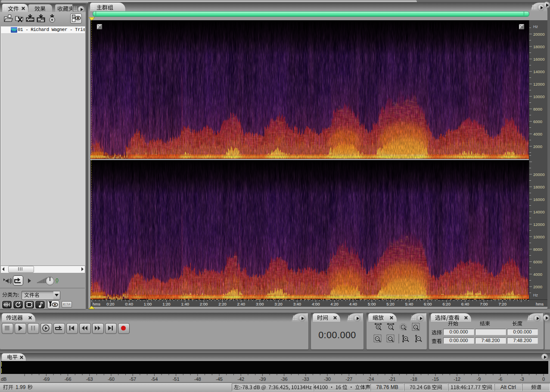 The width and height of the screenshot is (550, 392). Describe the element at coordinates (148, 304) in the screenshot. I see `svg-text: 1:00` at that location.